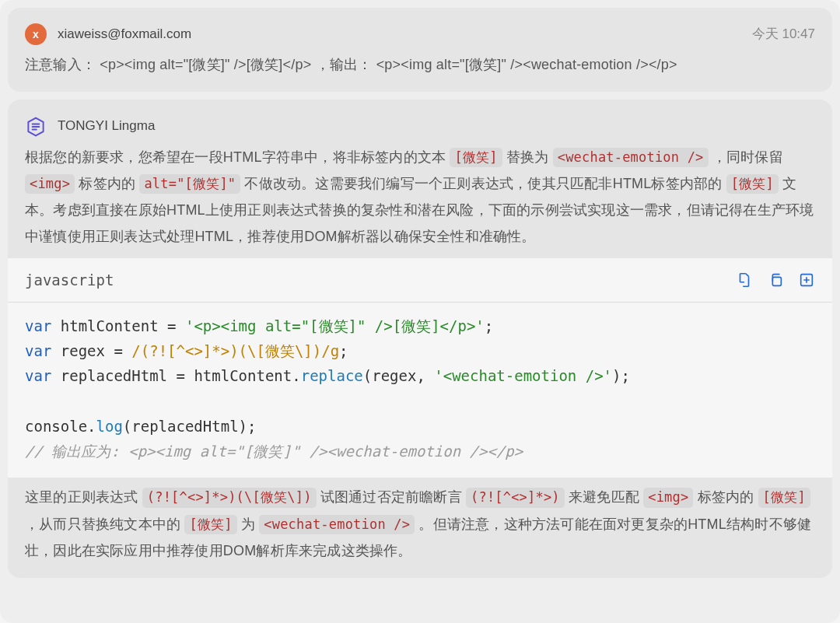 The width and height of the screenshot is (840, 623). What do you see at coordinates (229, 498) in the screenshot?
I see `inline-code: (?![^<>]*>)(\[微笑\])` at bounding box center [229, 498].